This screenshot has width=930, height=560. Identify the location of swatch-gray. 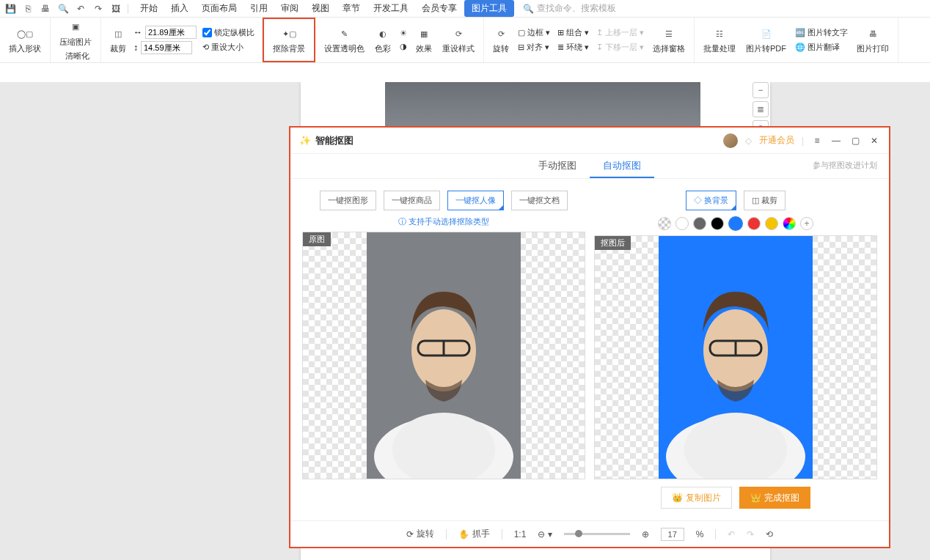
(700, 224).